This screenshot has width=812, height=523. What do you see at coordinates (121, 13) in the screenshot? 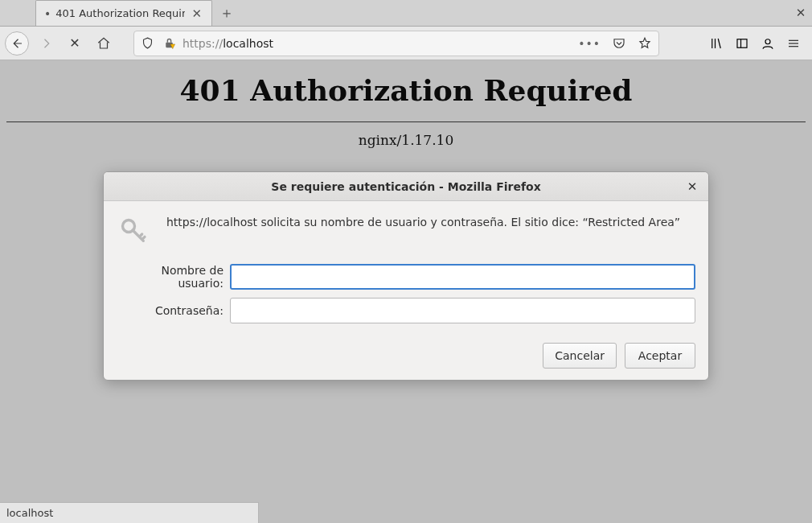
I see `tab-title: 401 Authorization Require` at bounding box center [121, 13].